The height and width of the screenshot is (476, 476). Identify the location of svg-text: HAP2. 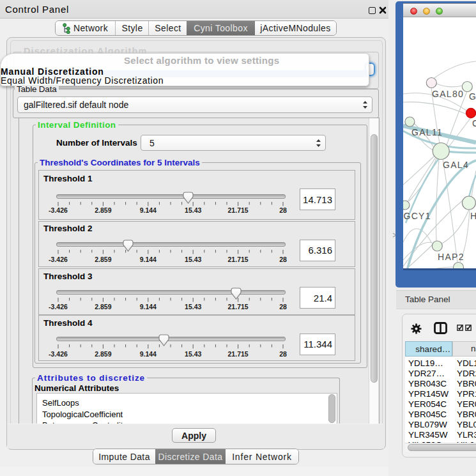
(451, 257).